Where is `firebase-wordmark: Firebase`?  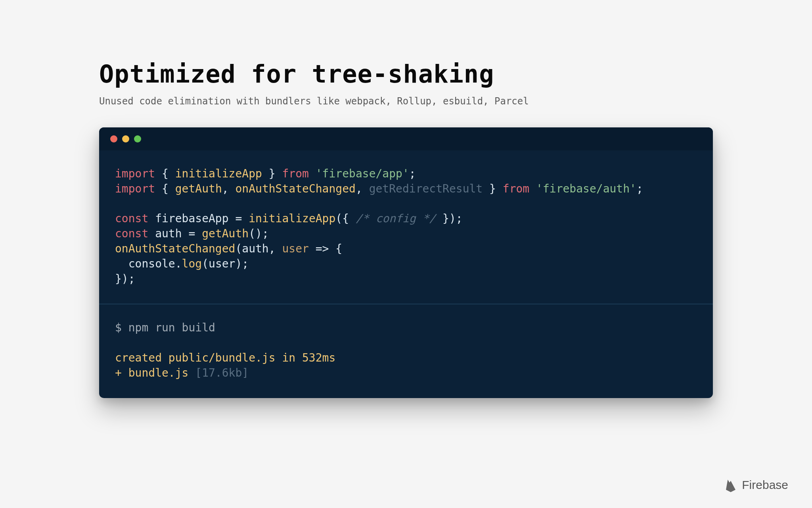
firebase-wordmark: Firebase is located at coordinates (765, 485).